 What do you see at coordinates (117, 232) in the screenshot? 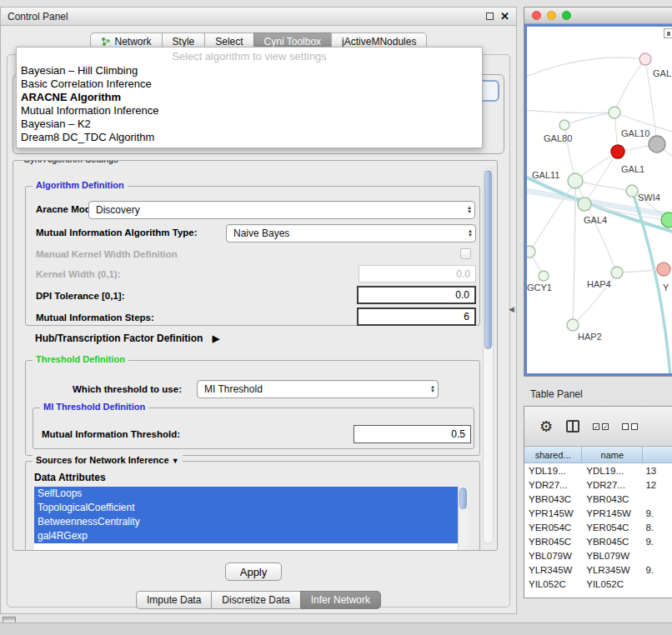
I see `mi-algorithm-type-label: Mutual Information Algorithm Type:` at bounding box center [117, 232].